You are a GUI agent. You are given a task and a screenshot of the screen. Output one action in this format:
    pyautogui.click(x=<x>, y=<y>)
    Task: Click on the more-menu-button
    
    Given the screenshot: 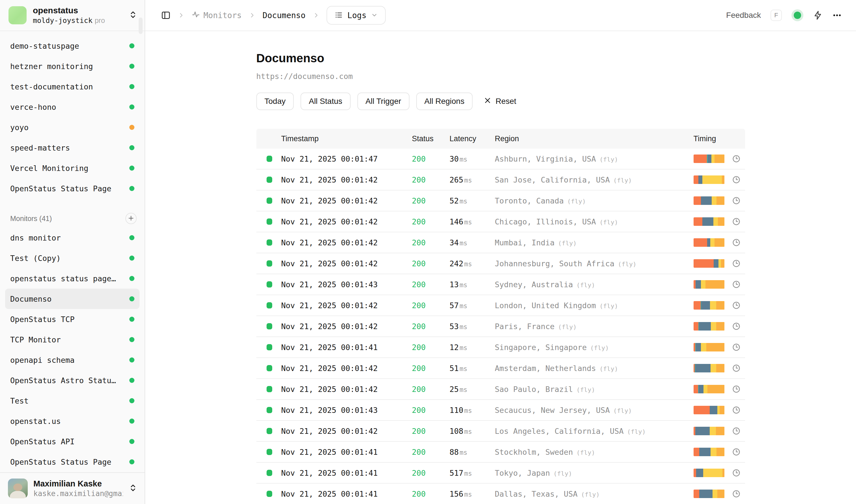 What is the action you would take?
    pyautogui.click(x=837, y=15)
    